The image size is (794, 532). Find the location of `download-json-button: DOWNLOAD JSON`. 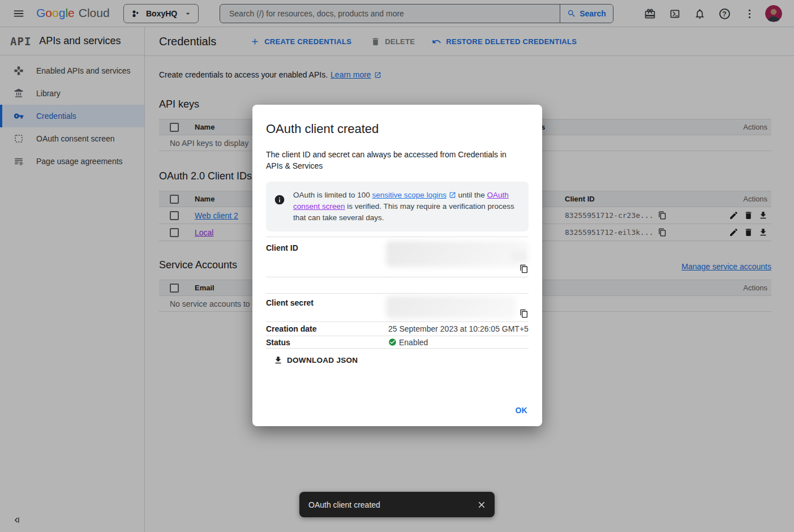

download-json-button: DOWNLOAD JSON is located at coordinates (316, 360).